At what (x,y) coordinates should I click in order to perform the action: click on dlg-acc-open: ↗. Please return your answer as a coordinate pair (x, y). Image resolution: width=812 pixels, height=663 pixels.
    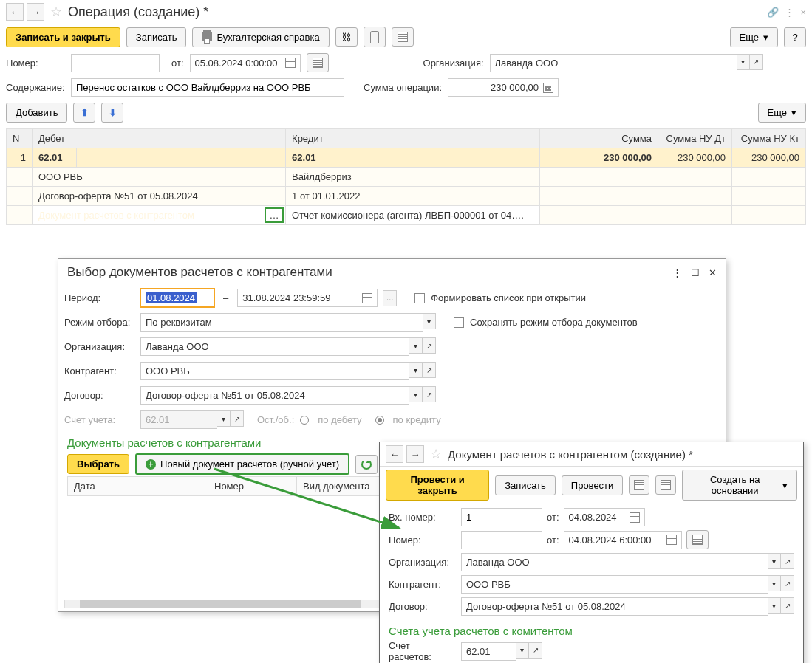
    Looking at the image, I should click on (237, 419).